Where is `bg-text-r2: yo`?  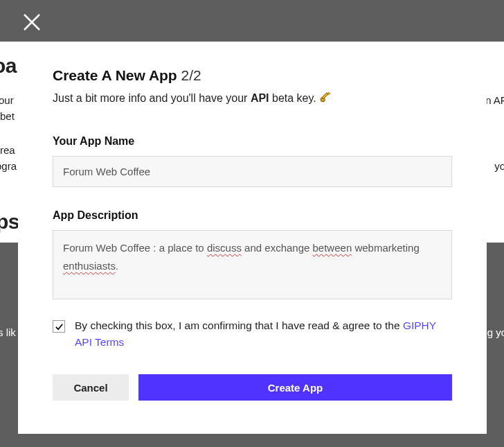
bg-text-r2: yo is located at coordinates (499, 166).